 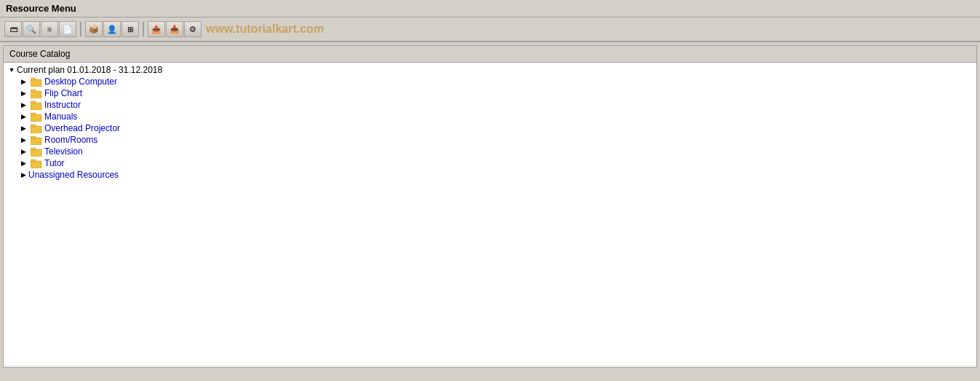 I want to click on overhead-projector-label: Overhead Projector, so click(x=82, y=128).